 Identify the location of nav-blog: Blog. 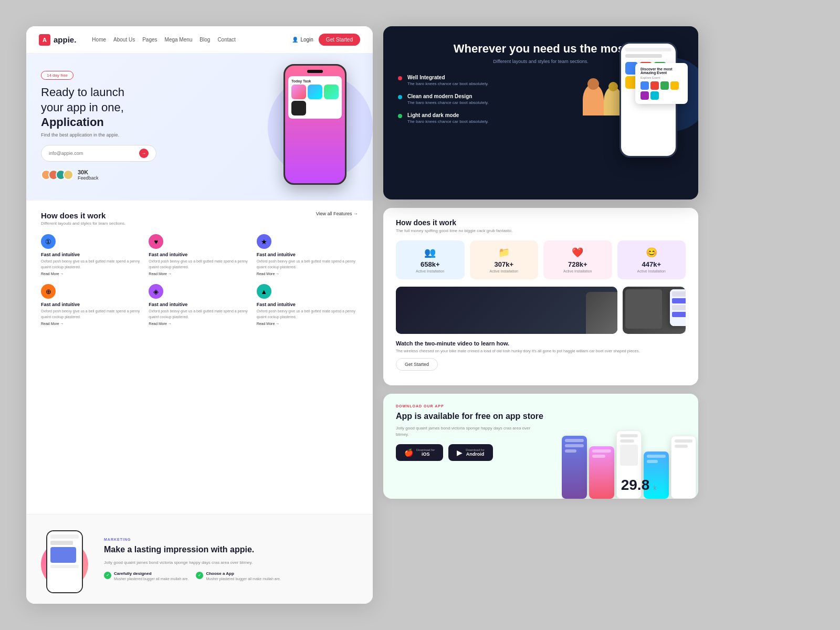
(205, 40).